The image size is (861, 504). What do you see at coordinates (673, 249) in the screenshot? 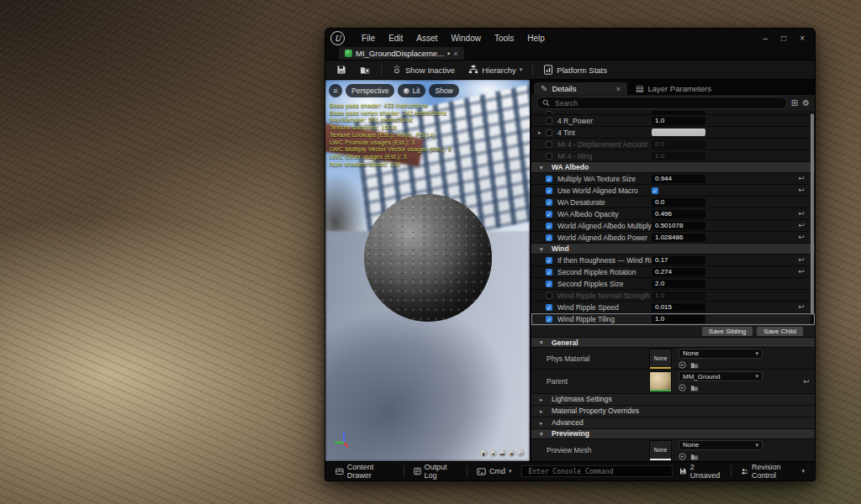
I see `category-wind: ▾Wind` at bounding box center [673, 249].